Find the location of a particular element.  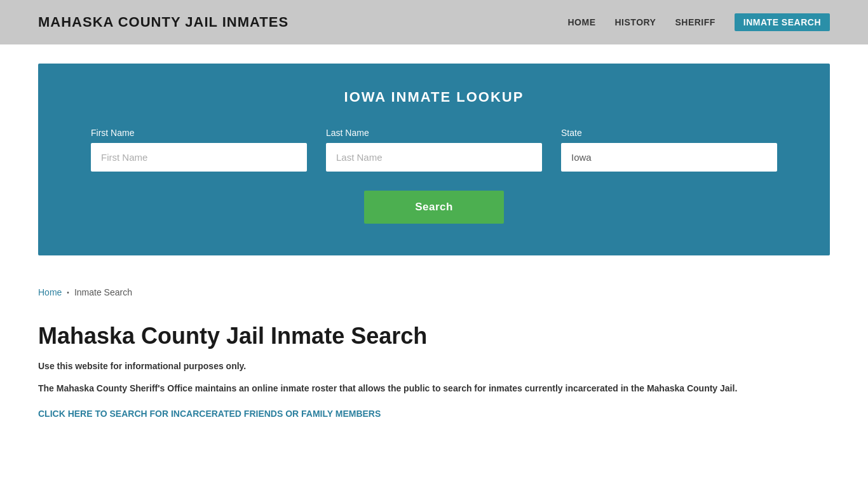

site-title: MAHASKA COUNTY JAIL INMATES is located at coordinates (163, 22).